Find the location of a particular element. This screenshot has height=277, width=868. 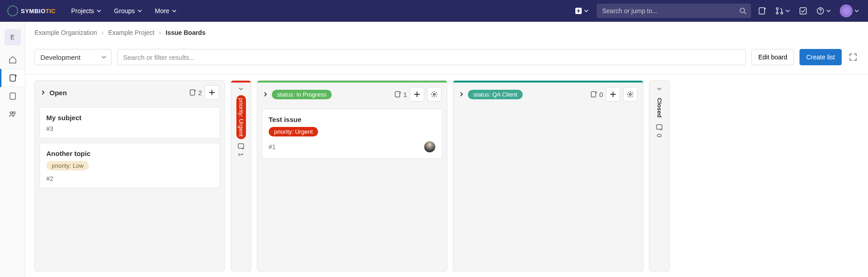

issues-icon is located at coordinates (762, 11).